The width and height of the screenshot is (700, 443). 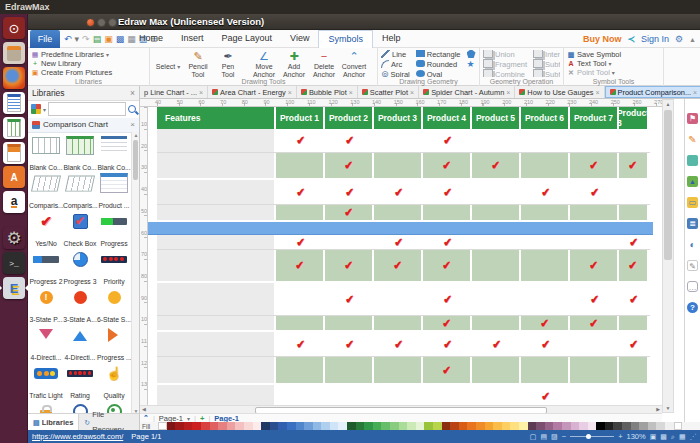 I want to click on collapse-ribbon-icon: ▲, so click(x=692, y=40).